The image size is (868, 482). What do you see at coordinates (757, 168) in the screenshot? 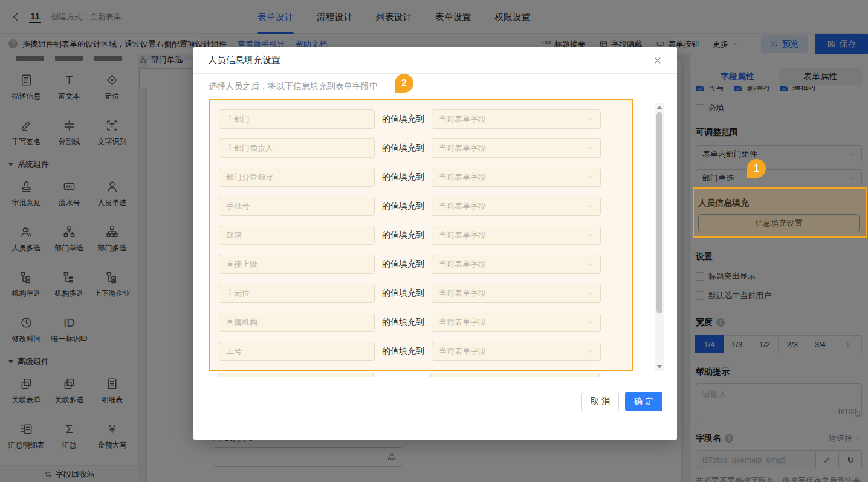
I see `guide-step-badge-1: 1` at bounding box center [757, 168].